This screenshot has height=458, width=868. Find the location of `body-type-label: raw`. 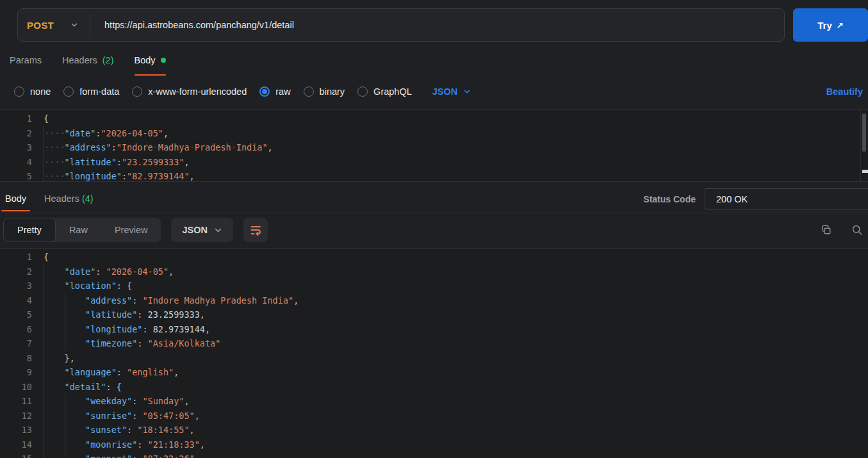

body-type-label: raw is located at coordinates (283, 92).